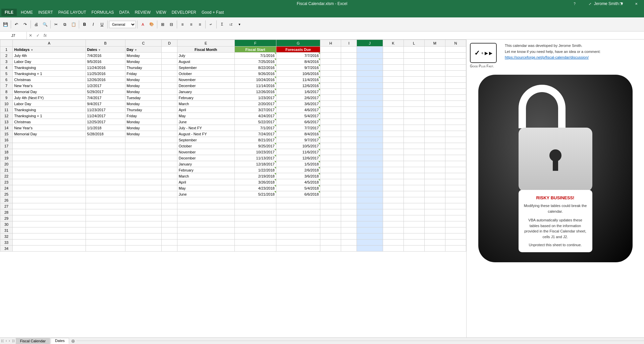 The width and height of the screenshot is (644, 344). Describe the element at coordinates (331, 212) in the screenshot. I see `cell-h28` at that location.